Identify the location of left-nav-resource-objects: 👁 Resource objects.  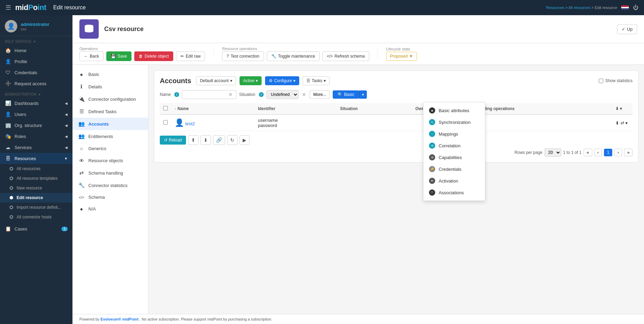
(110, 161).